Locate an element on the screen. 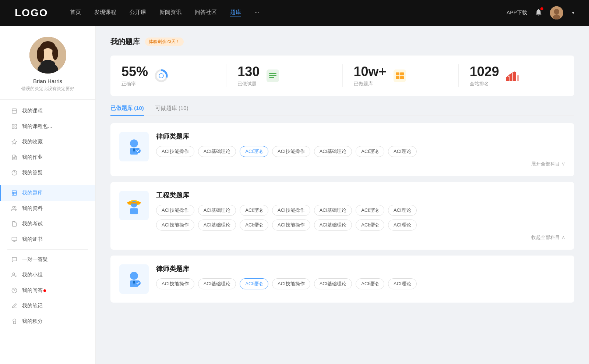  sidebar-item-myqa: 我的问答 is located at coordinates (48, 290).